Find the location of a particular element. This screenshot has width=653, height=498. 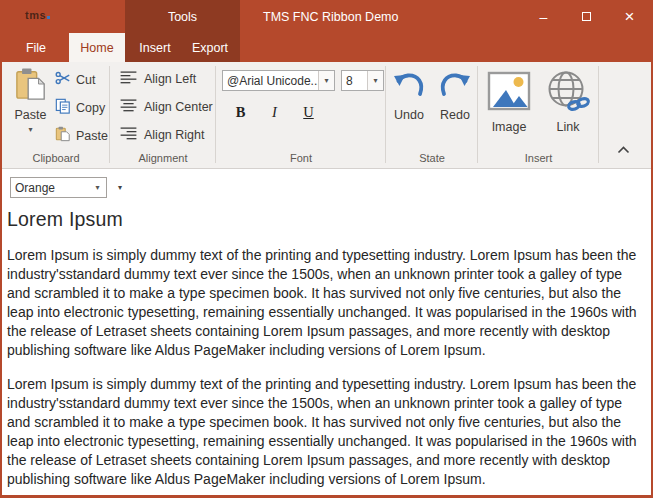

undo-button: Undo is located at coordinates (409, 96).